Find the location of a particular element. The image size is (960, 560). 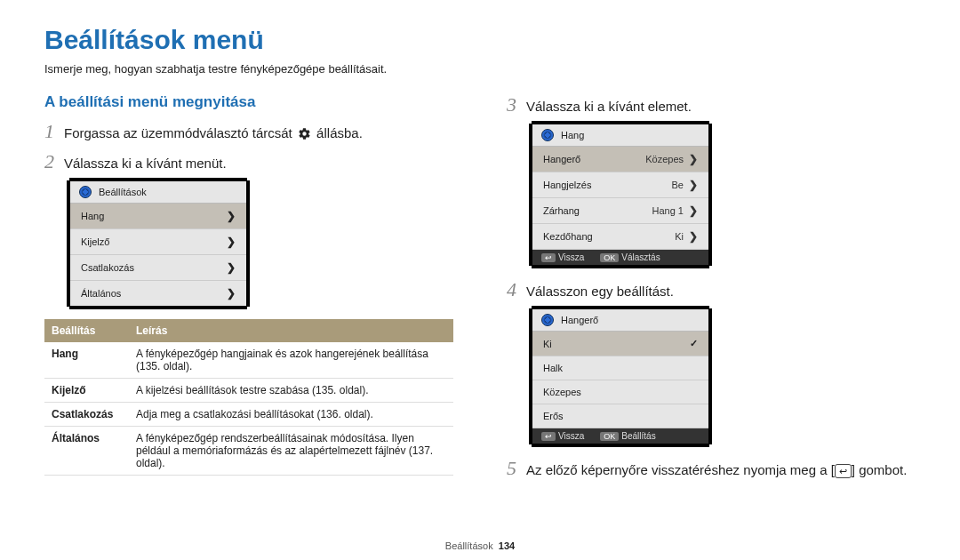

panel-row-altalanos: Általános ❯ is located at coordinates (158, 293).